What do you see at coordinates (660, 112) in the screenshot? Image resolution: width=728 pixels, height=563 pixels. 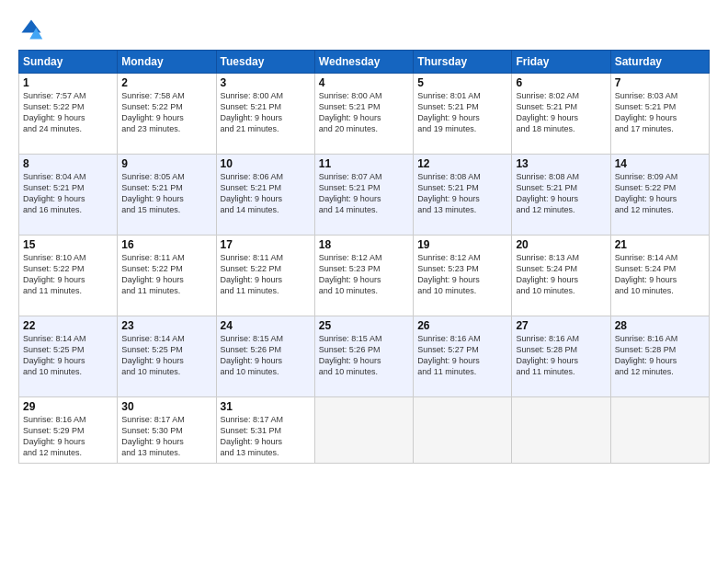 I see `day-info: Sunrise: 8:03 AM Sunset: 5:21 PM Dayligh…` at bounding box center [660, 112].